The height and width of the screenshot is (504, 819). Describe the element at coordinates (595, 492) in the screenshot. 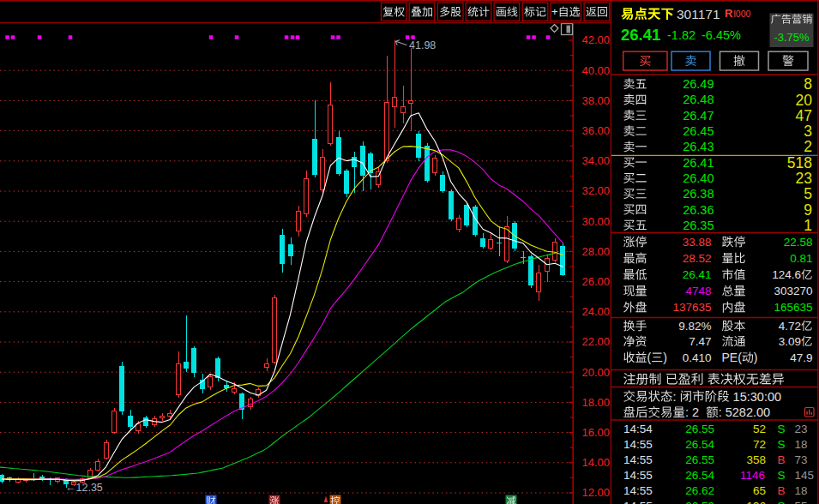

I see `svg-text: 12.00` at that location.